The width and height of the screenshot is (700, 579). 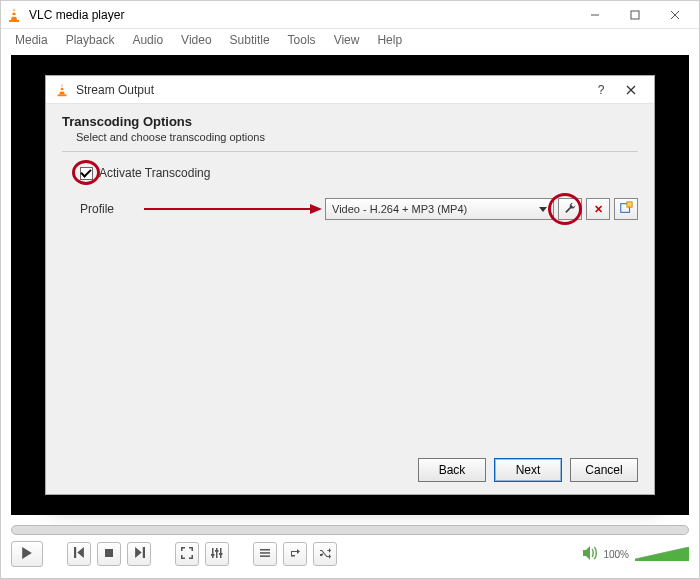 What do you see at coordinates (631, 90) in the screenshot?
I see `dialog-close-button` at bounding box center [631, 90].